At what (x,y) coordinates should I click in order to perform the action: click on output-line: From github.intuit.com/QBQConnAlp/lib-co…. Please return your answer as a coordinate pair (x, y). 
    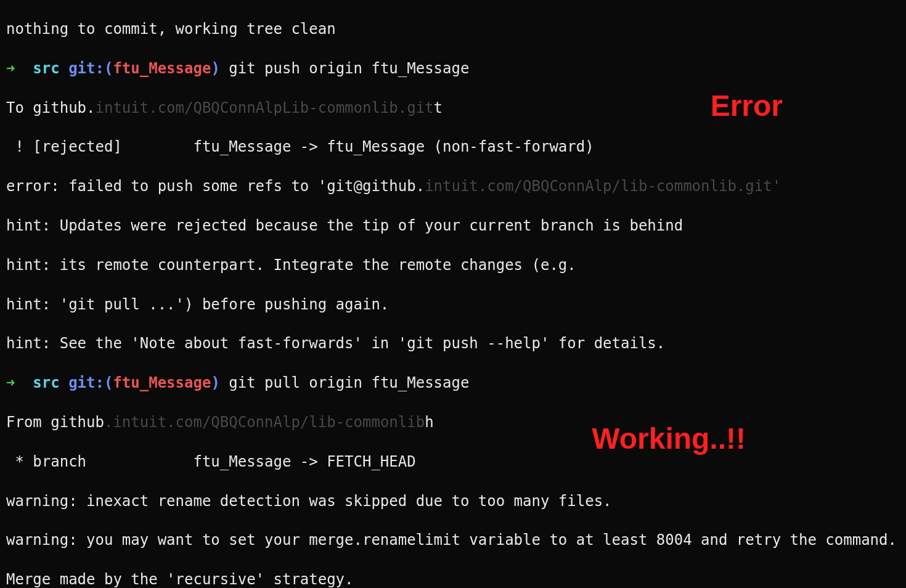
    Looking at the image, I should click on (453, 423).